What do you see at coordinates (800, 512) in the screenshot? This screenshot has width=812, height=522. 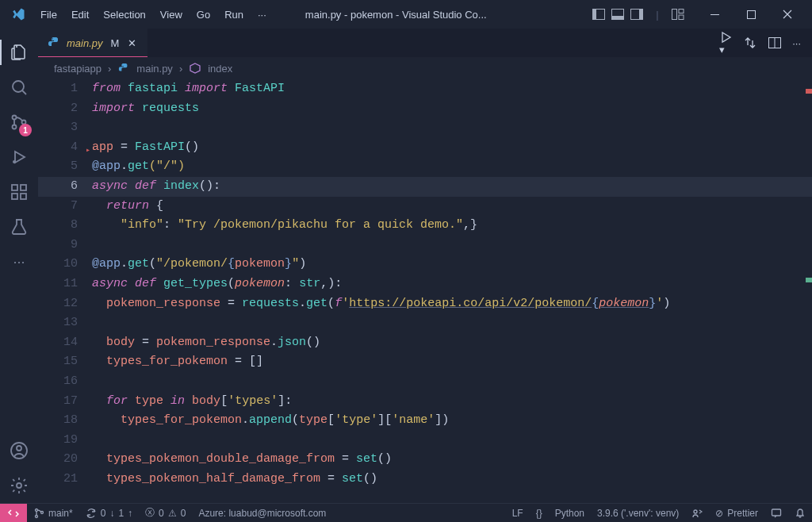 I see `notifications-icon` at bounding box center [800, 512].